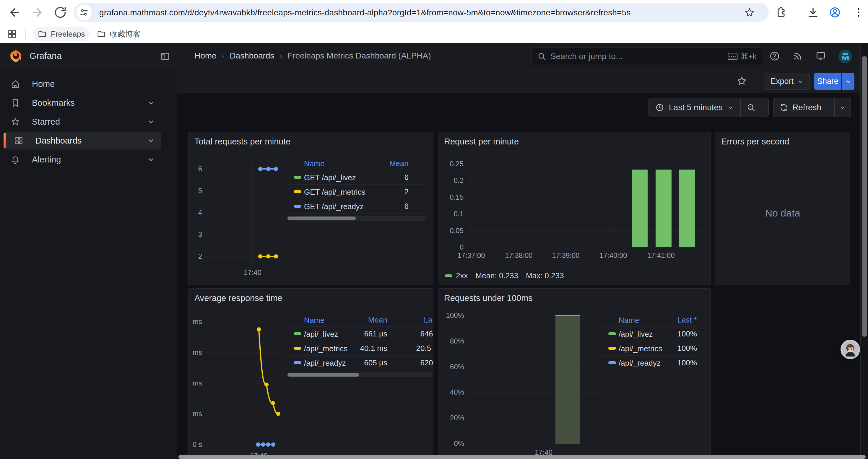 This screenshot has height=459, width=868. Describe the element at coordinates (457, 418) in the screenshot. I see `svg-text: 20%` at that location.